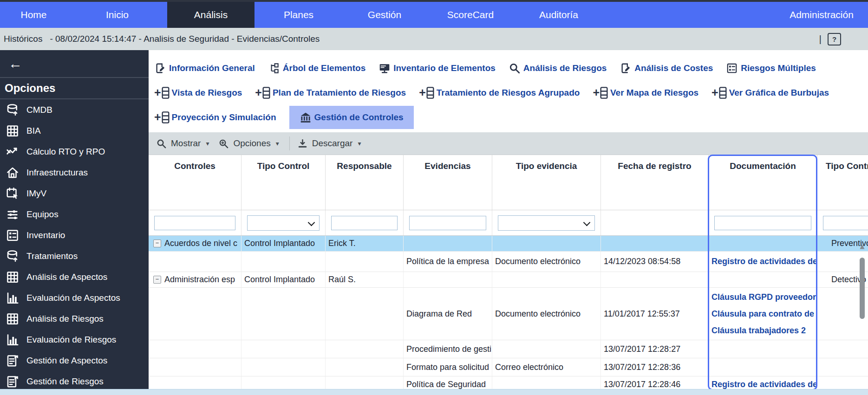 Image resolution: width=868 pixels, height=395 pixels. What do you see at coordinates (248, 144) in the screenshot?
I see `opciones-dropdown-button: Opciones ▾` at bounding box center [248, 144].